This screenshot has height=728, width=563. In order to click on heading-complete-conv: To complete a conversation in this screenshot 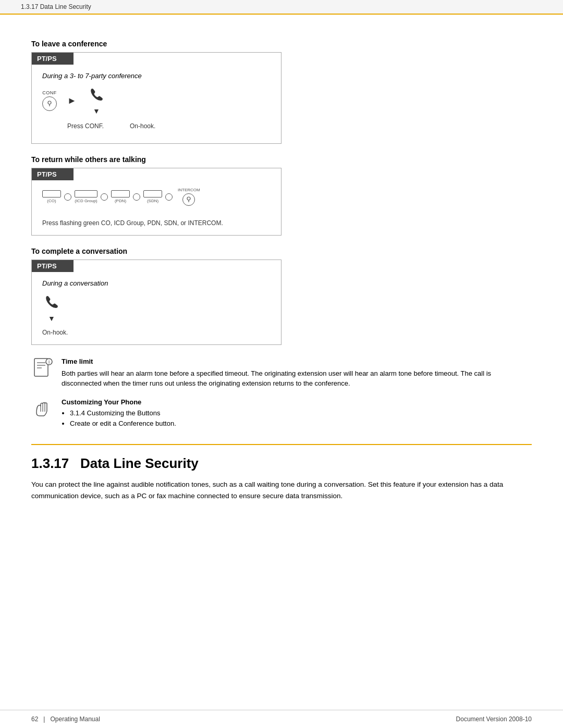, I will do `click(282, 251)`.